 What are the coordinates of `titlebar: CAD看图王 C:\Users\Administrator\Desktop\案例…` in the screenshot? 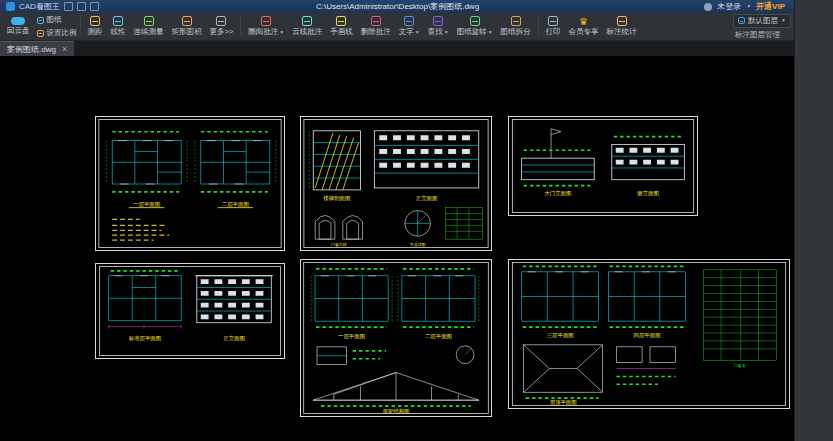 It's located at (398, 6).